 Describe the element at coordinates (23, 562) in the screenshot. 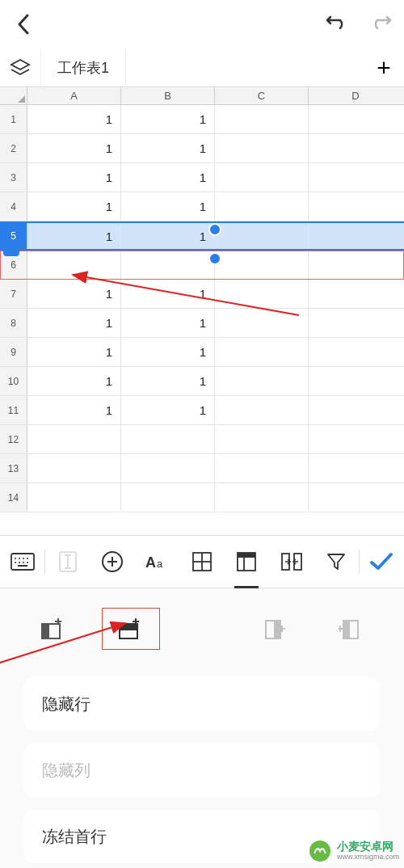

I see `keyboard-button` at that location.